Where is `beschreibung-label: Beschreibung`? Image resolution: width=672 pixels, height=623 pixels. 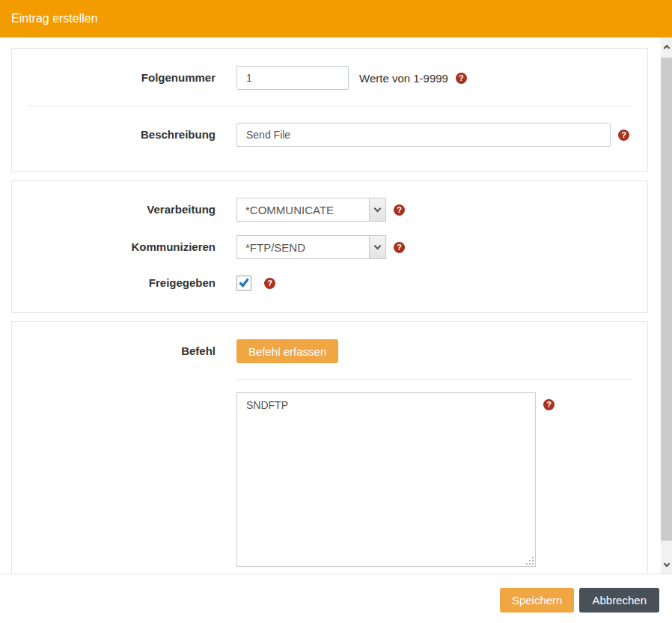 beschreibung-label: Beschreibung is located at coordinates (121, 135).